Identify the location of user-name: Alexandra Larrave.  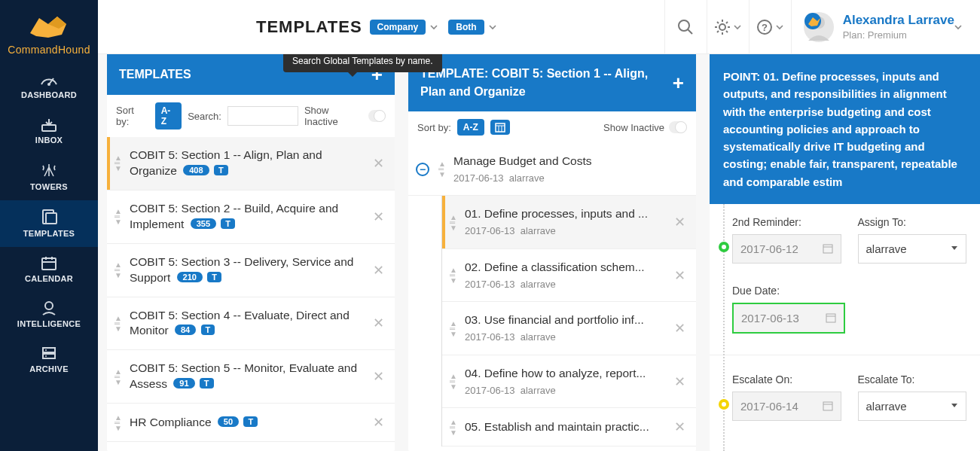
(899, 20).